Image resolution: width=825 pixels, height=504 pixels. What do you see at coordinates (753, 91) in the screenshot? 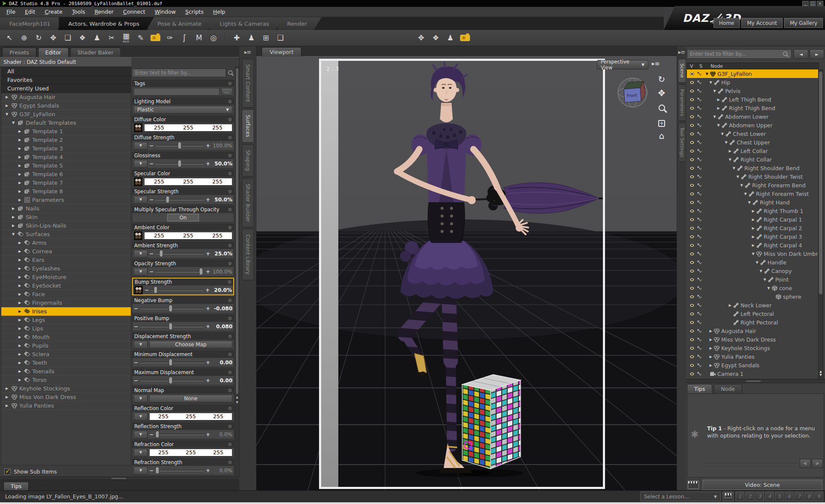
I see `scene-node-pelvis: ↖✓▼Pelvis` at bounding box center [753, 91].